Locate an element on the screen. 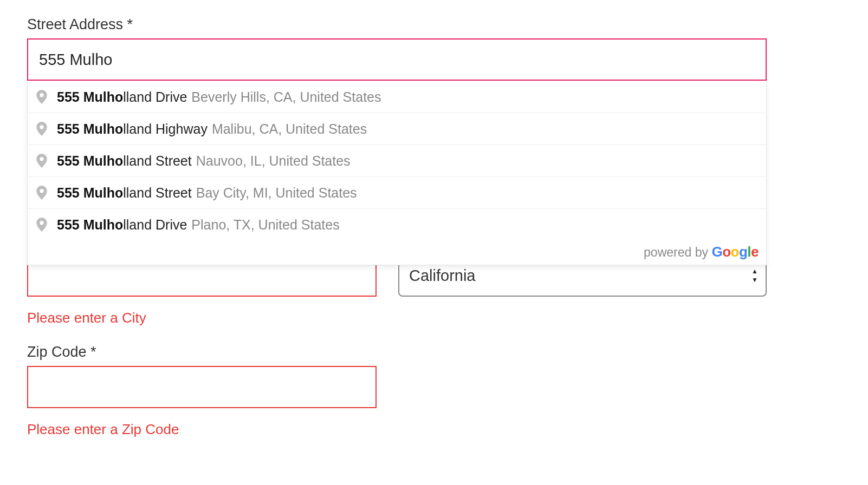 This screenshot has height=485, width=868. street-address-input is located at coordinates (397, 60).